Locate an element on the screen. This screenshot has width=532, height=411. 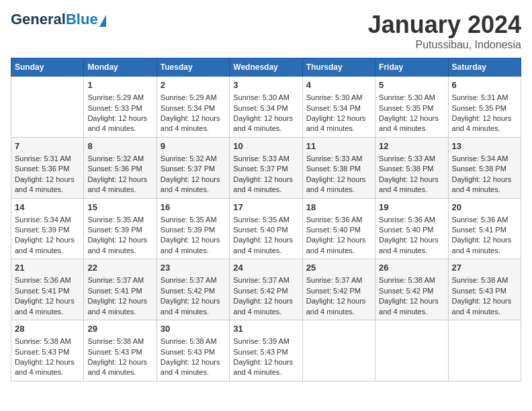
page-header: General Blue January 2024 Putussibau, In… is located at coordinates (266, 31).